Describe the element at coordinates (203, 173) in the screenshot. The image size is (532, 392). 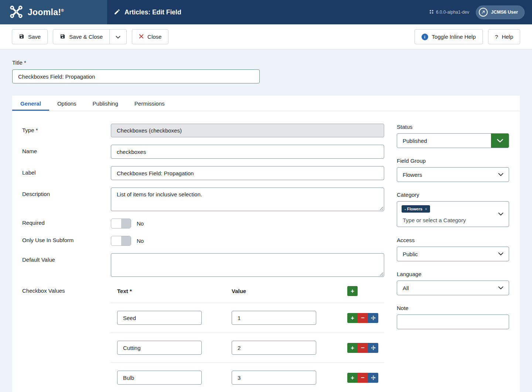
I see `label-field-row: Label` at that location.